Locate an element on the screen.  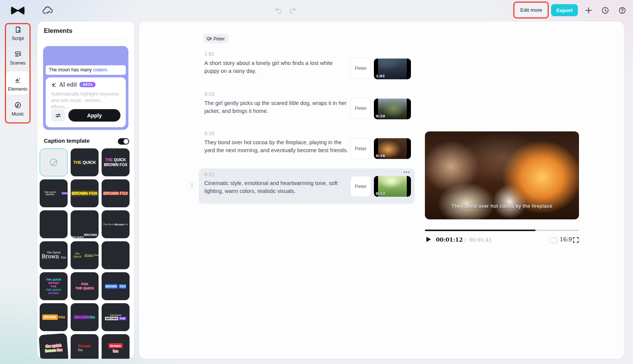
caption-template: THE QUICKBROWNFOXTHE QUICKBROWN is located at coordinates (54, 286).